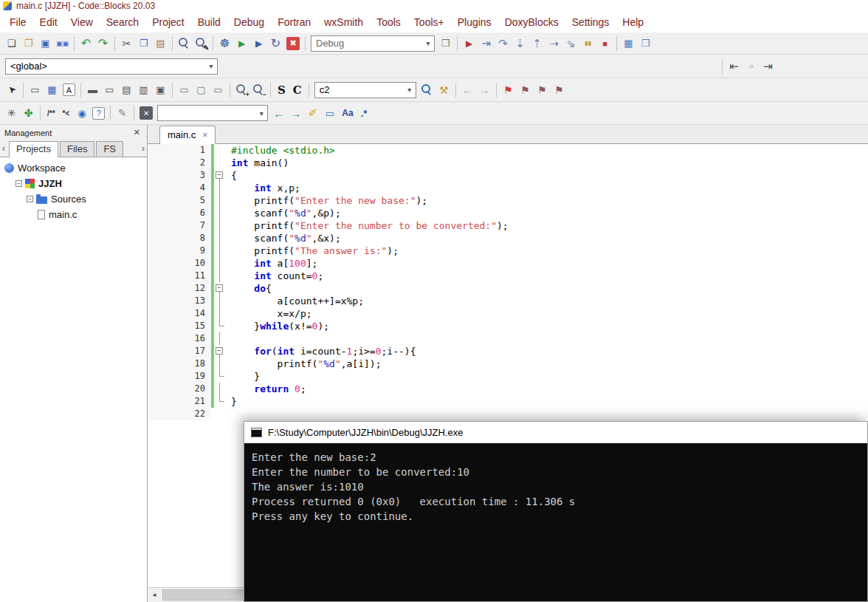 This screenshot has height=602, width=868. What do you see at coordinates (503, 44) in the screenshot?
I see `next-line-icon: ↷` at bounding box center [503, 44].